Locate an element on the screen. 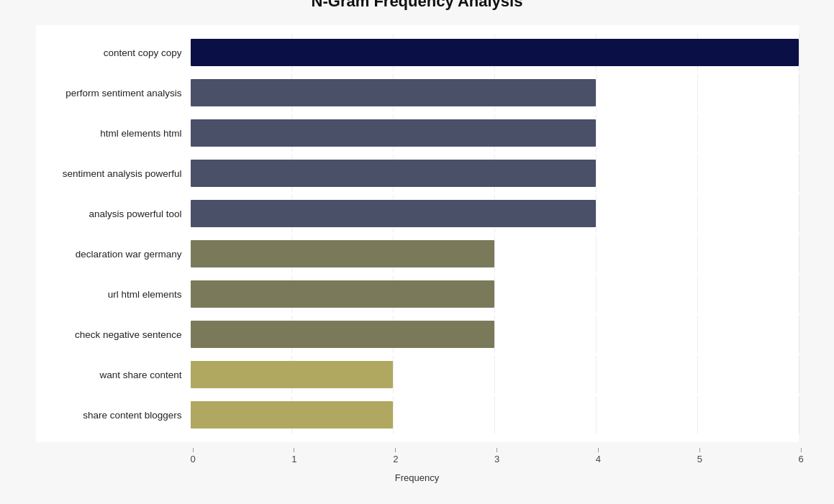 The image size is (834, 504). x-tick-label: 1 is located at coordinates (294, 459).